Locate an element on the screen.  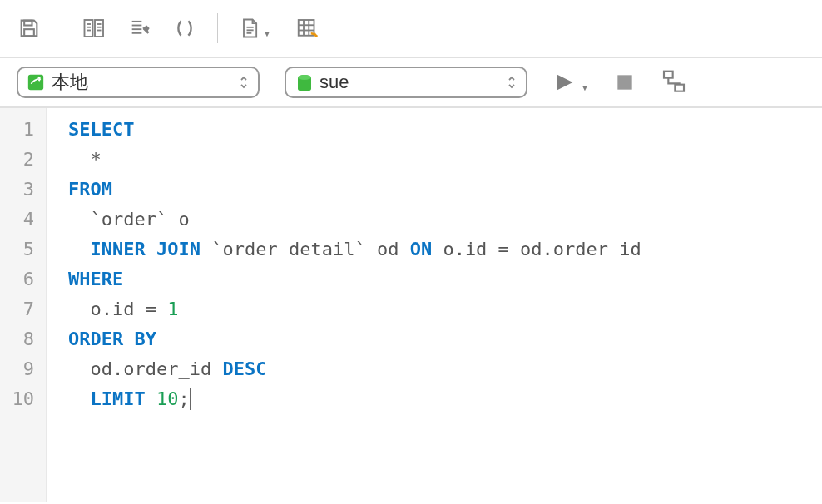
export-results-button is located at coordinates (308, 28).